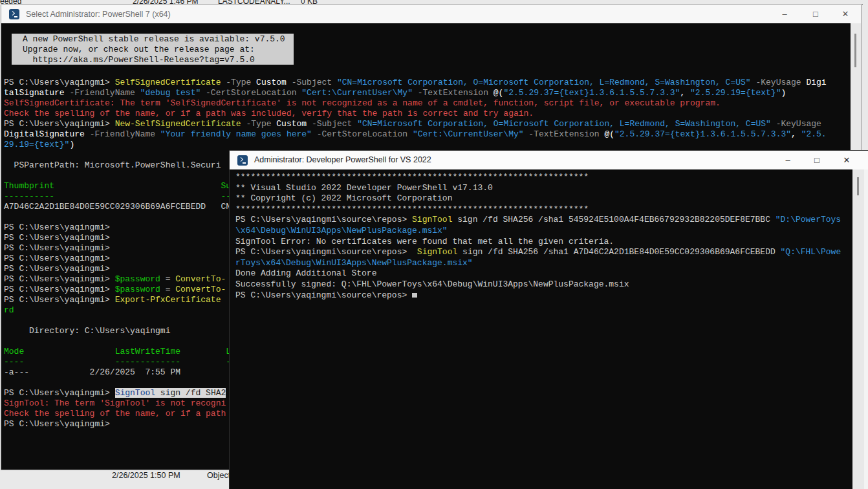  I want to click on banner-line: A new PowerShell stable release is avail…, so click(158, 39).